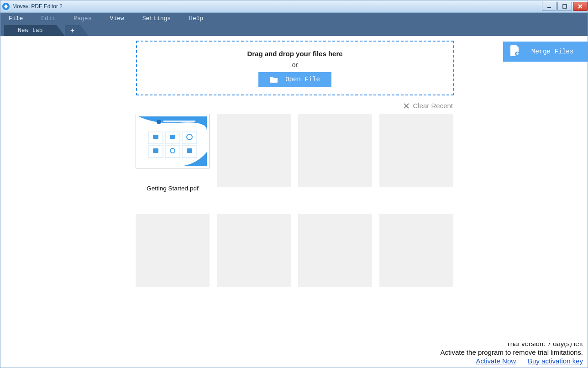 The width and height of the screenshot is (588, 368). I want to click on menu-edit: Edit, so click(48, 18).